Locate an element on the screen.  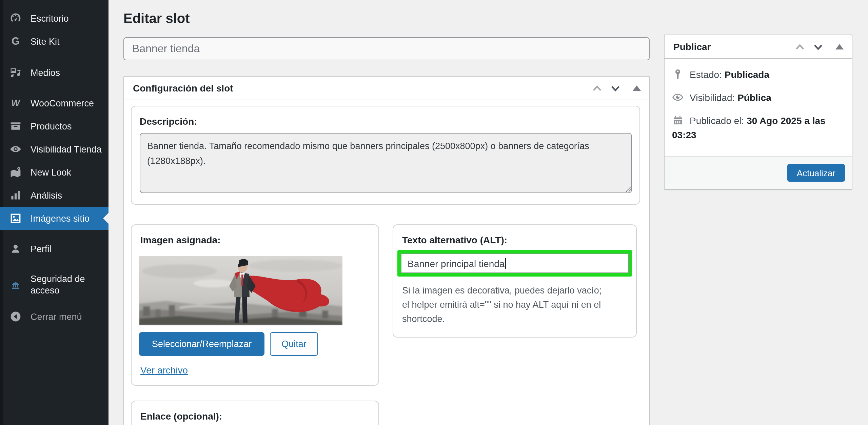
sidebar-item-label: Escritorio is located at coordinates (50, 18).